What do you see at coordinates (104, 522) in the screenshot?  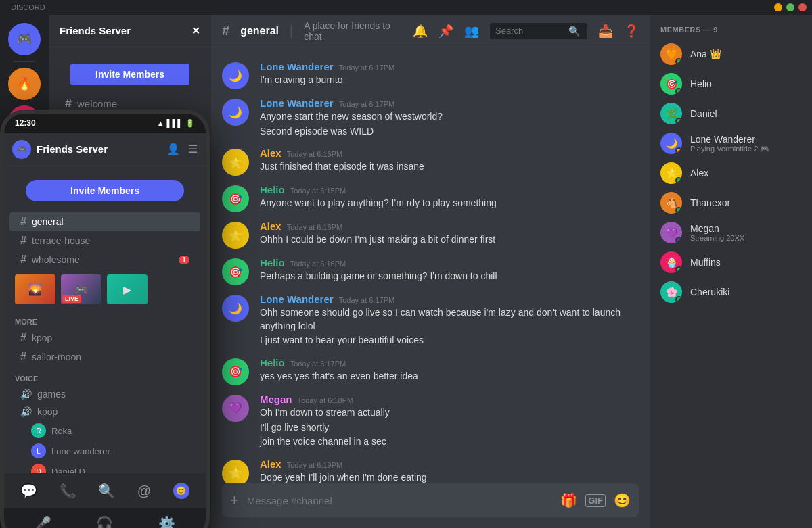 I see `phone-headphone-icon: 🎧` at bounding box center [104, 522].